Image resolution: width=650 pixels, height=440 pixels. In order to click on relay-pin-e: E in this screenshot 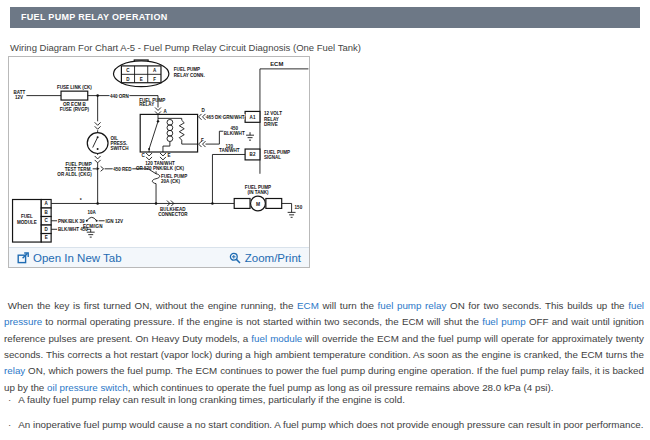, I will do `click(168, 156)`.